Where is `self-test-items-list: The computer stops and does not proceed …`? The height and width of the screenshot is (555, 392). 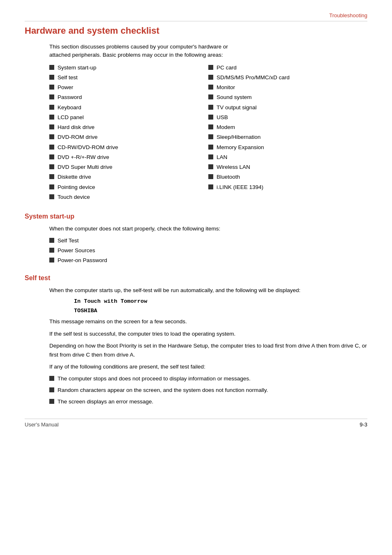
self-test-items-list: The computer stops and does not proceed … is located at coordinates (208, 390).